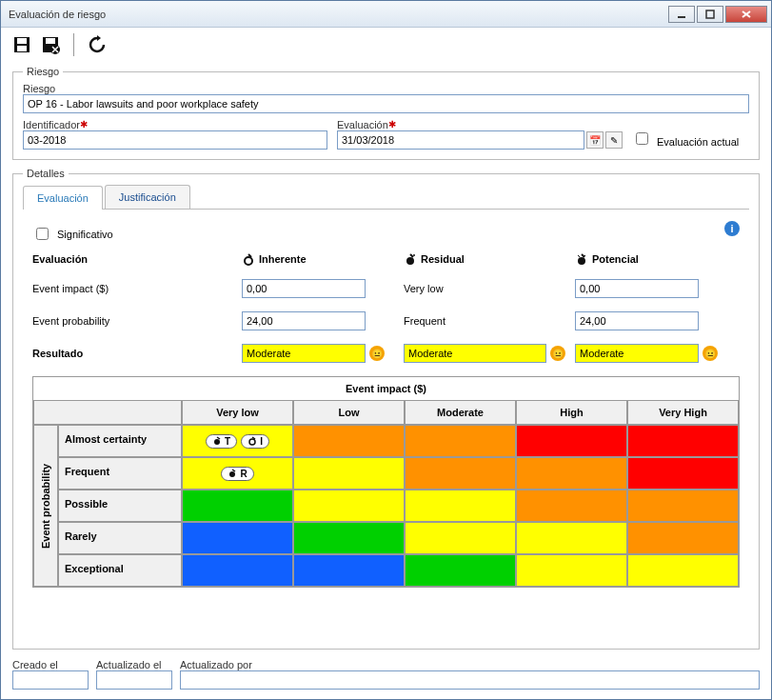 This screenshot has width=772, height=700. Describe the element at coordinates (304, 289) in the screenshot. I see `impact-inherente-input` at that location.